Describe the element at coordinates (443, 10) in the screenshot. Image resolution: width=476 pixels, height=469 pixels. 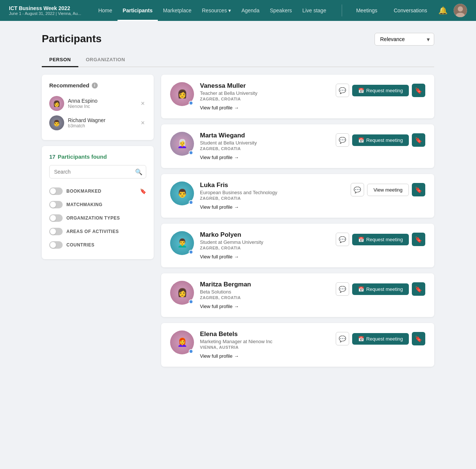
I see `notification-bell-button: 🔔` at that location.